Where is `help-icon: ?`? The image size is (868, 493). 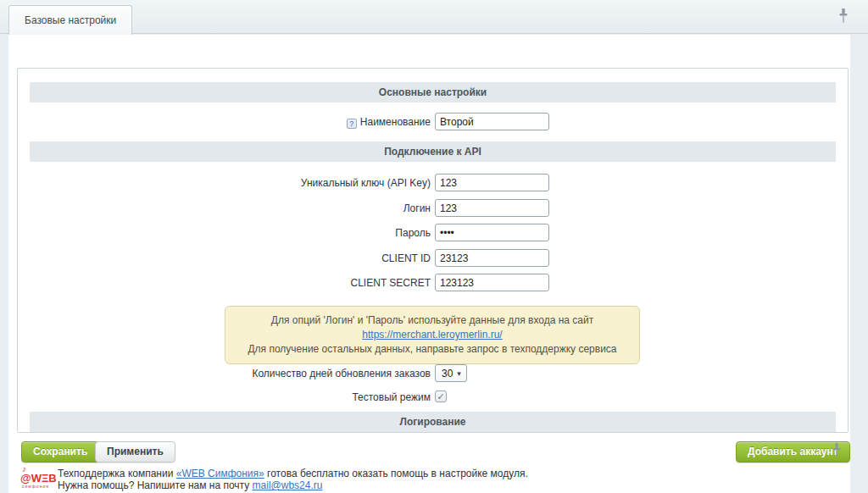 help-icon: ? is located at coordinates (352, 124).